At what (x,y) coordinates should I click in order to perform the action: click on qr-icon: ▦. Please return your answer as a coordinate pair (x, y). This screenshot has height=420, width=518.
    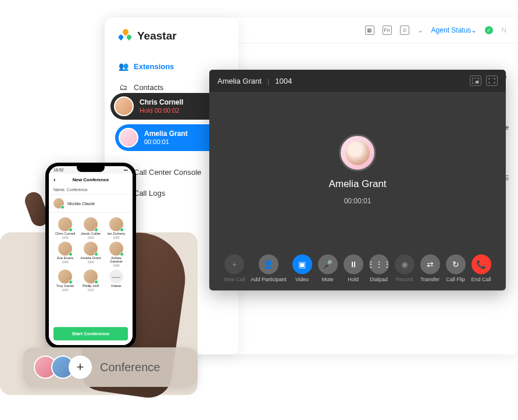
    Looking at the image, I should click on (370, 30).